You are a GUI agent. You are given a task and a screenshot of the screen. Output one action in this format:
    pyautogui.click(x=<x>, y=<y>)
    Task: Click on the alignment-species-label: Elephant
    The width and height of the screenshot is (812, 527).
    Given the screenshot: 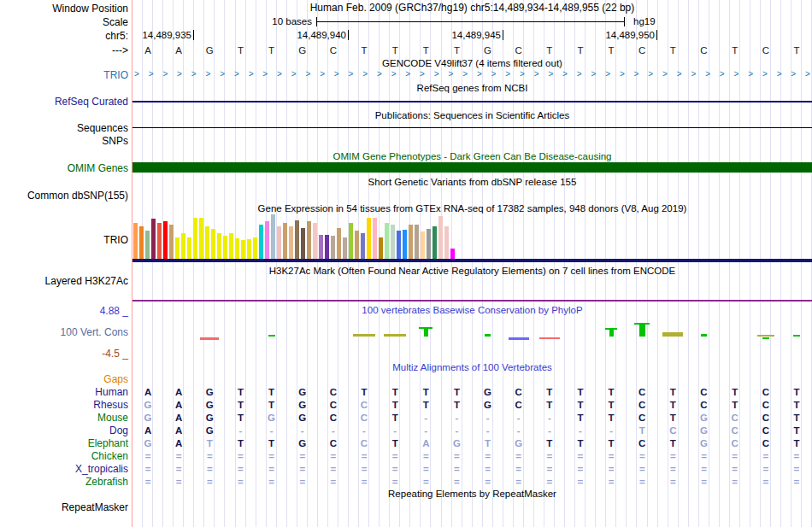 What is the action you would take?
    pyautogui.click(x=64, y=443)
    